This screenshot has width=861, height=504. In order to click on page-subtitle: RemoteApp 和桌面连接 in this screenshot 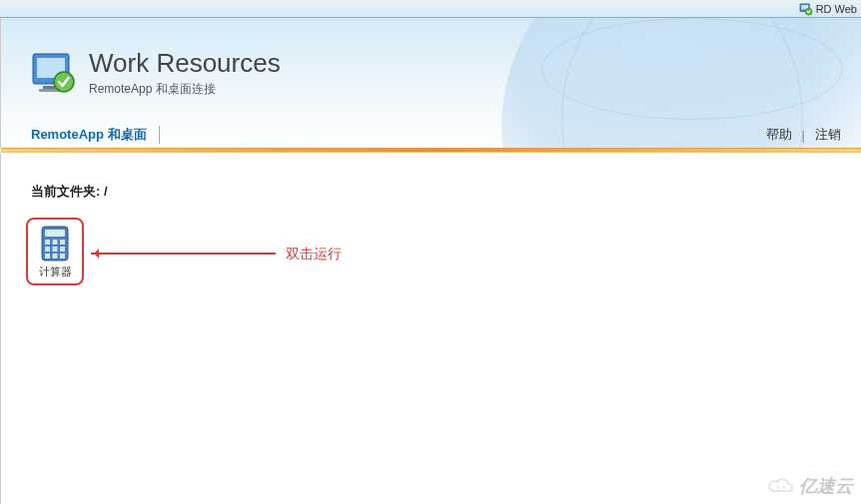, I will do `click(185, 90)`.